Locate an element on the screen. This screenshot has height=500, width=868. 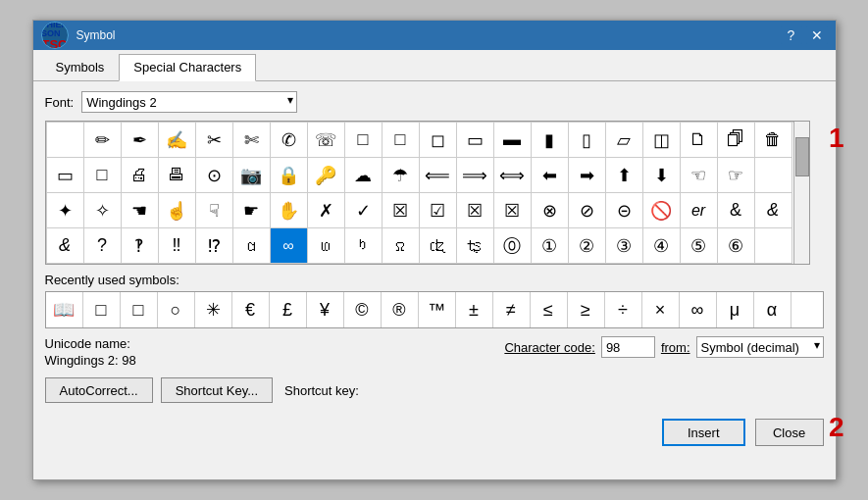
symbol-cell: ⑥ is located at coordinates (737, 246).